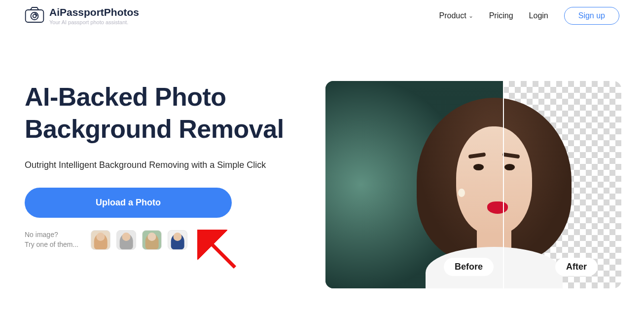  Describe the element at coordinates (538, 16) in the screenshot. I see `nav-login: Login` at that location.